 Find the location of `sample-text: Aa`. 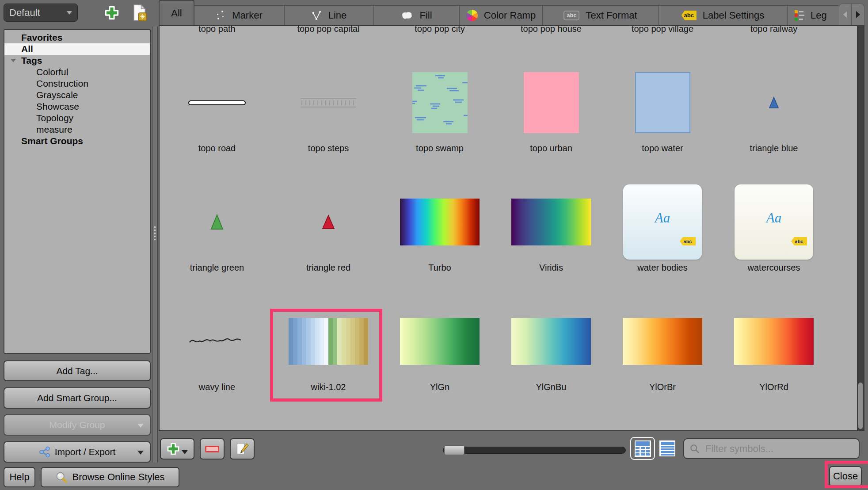

sample-text: Aa is located at coordinates (662, 218).